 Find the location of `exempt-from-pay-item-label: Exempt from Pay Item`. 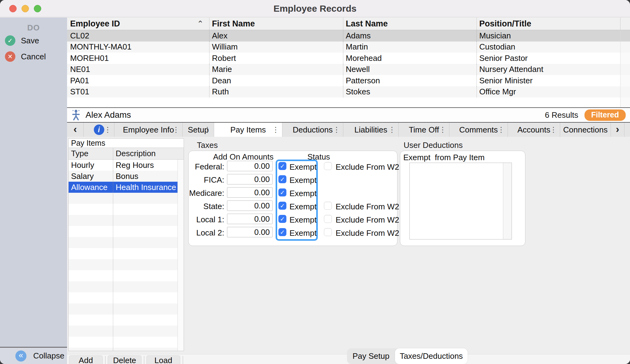

exempt-from-pay-item-label: Exempt from Pay Item is located at coordinates (444, 157).